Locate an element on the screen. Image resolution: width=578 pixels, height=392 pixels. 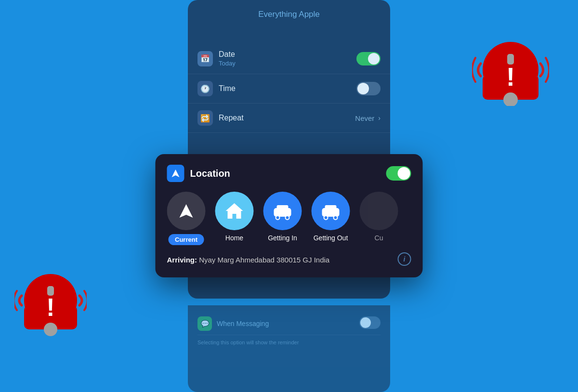
date-toggle is located at coordinates (368, 59).